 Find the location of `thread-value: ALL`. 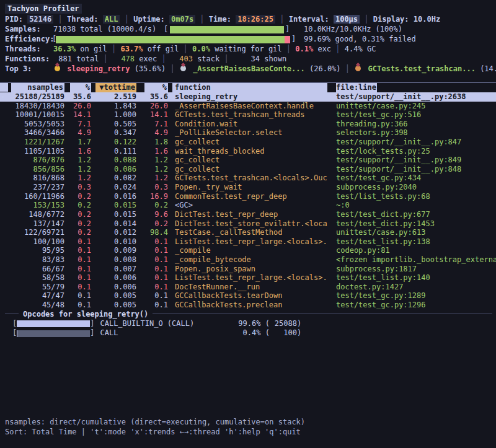

thread-value: ALL is located at coordinates (112, 19).